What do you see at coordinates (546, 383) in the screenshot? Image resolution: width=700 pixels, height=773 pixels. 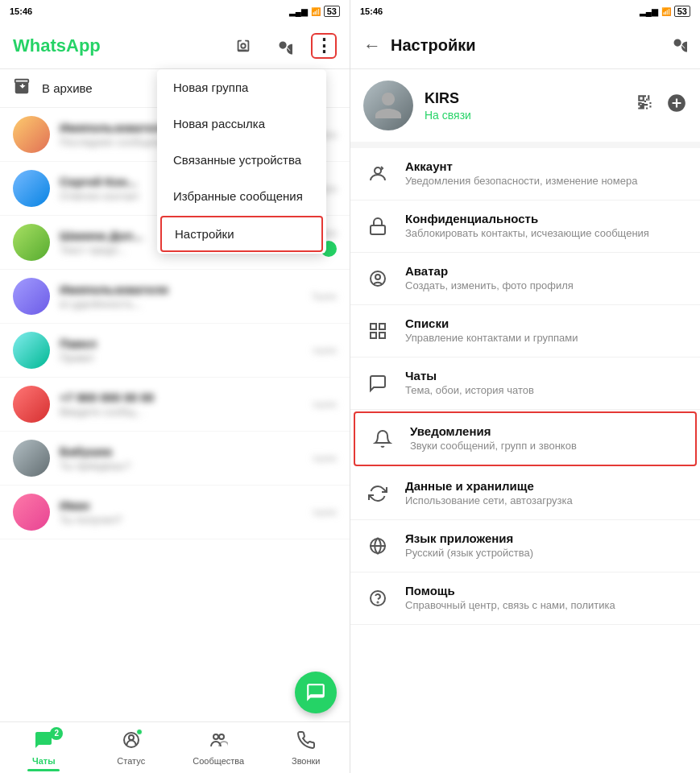 I see `chats-settings-text: Чаты Тема, обои, история чатов` at bounding box center [546, 383].